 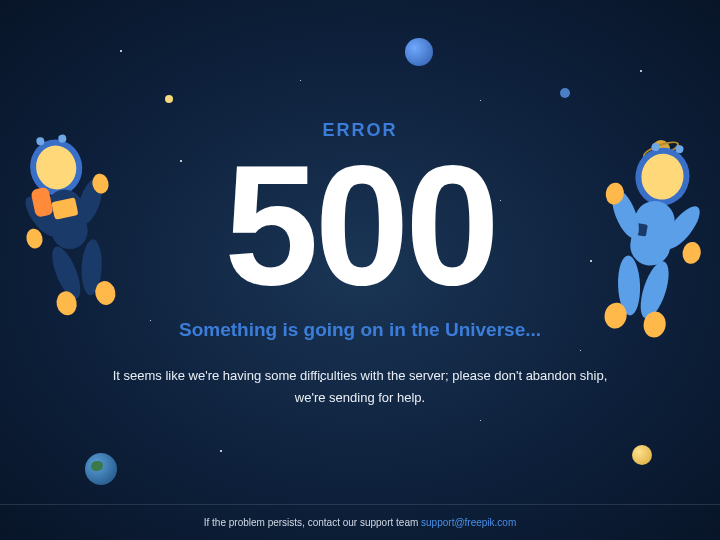 I want to click on error-code: 500, so click(x=360, y=226).